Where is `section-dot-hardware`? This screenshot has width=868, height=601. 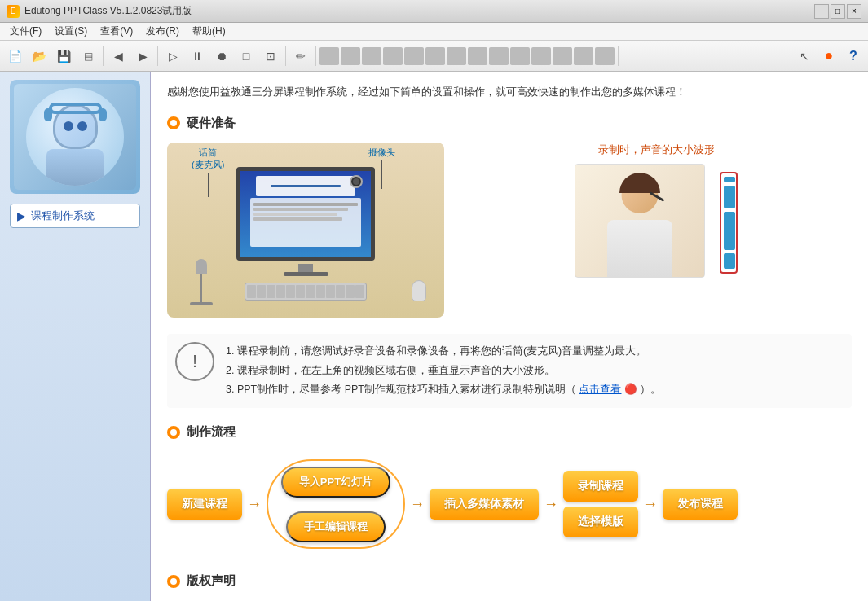
section-dot-hardware is located at coordinates (174, 123).